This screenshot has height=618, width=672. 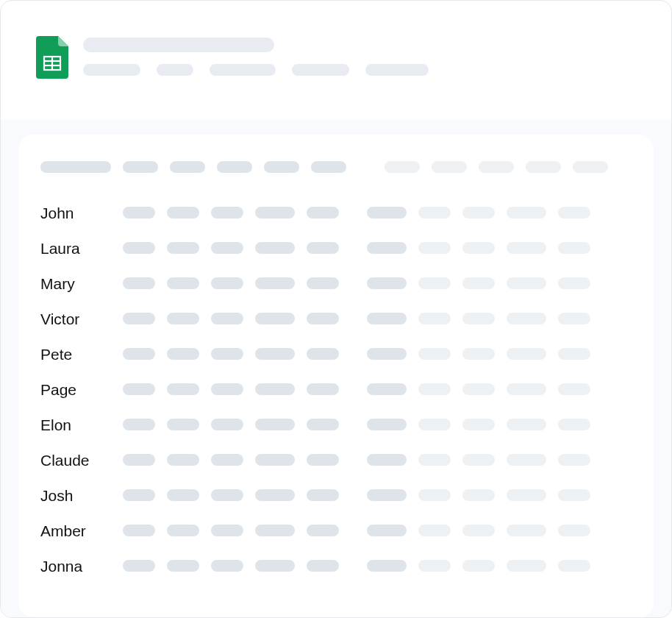 What do you see at coordinates (336, 425) in the screenshot?
I see `table-row: Elon` at bounding box center [336, 425].